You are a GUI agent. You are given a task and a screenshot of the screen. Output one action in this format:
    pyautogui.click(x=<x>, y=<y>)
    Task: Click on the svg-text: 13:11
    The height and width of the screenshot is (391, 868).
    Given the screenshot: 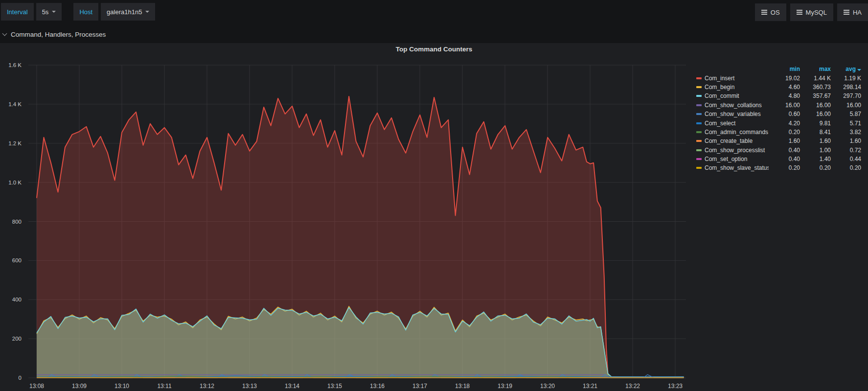 What is the action you would take?
    pyautogui.click(x=164, y=386)
    